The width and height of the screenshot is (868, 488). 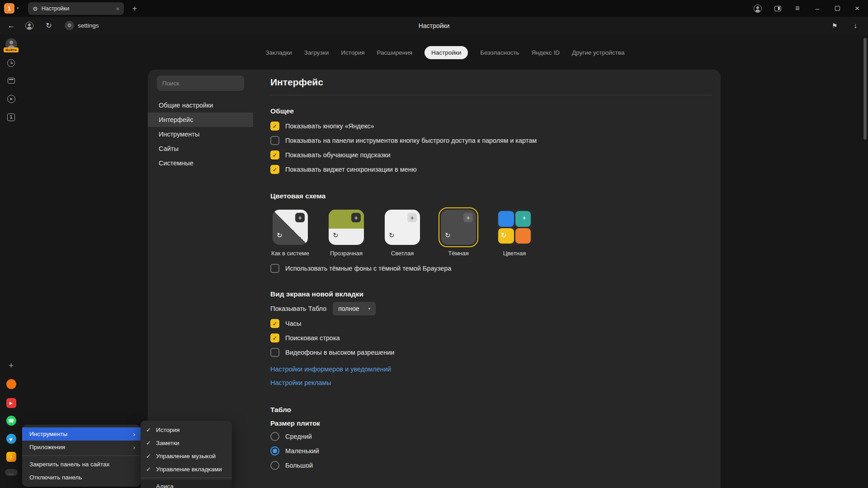 I want to click on link-ads-settings: Настройки рекламы, so click(x=491, y=383).